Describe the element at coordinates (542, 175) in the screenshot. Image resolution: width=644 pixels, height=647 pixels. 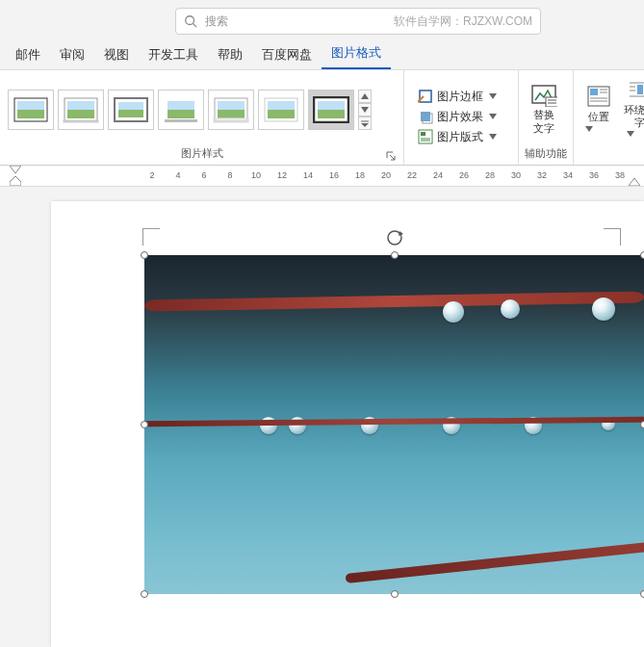
I see `ruler-number: 32` at that location.